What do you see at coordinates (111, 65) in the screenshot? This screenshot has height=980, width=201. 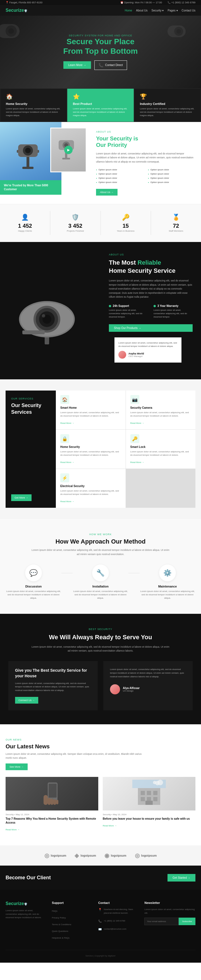 I see `contact-button: 📞 Contact Direct` at bounding box center [111, 65].